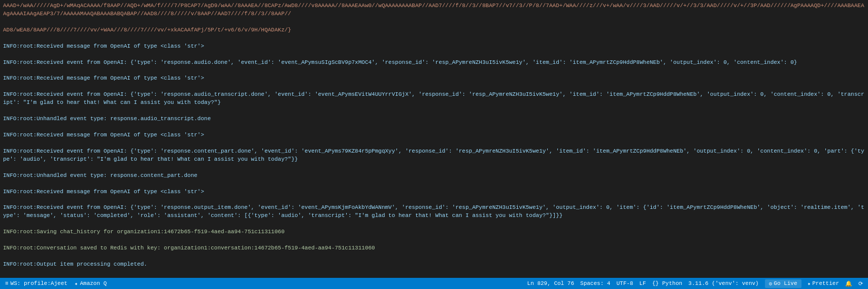  Describe the element at coordinates (551, 283) in the screenshot. I see `position-indicator: Ln 829, Col 76` at that location.